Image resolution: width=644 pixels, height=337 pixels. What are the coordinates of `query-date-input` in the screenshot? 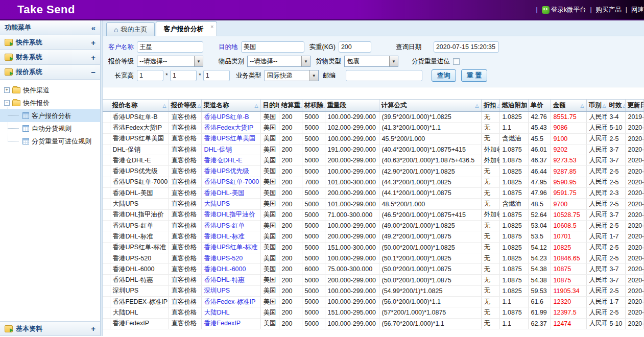 It's located at (466, 47).